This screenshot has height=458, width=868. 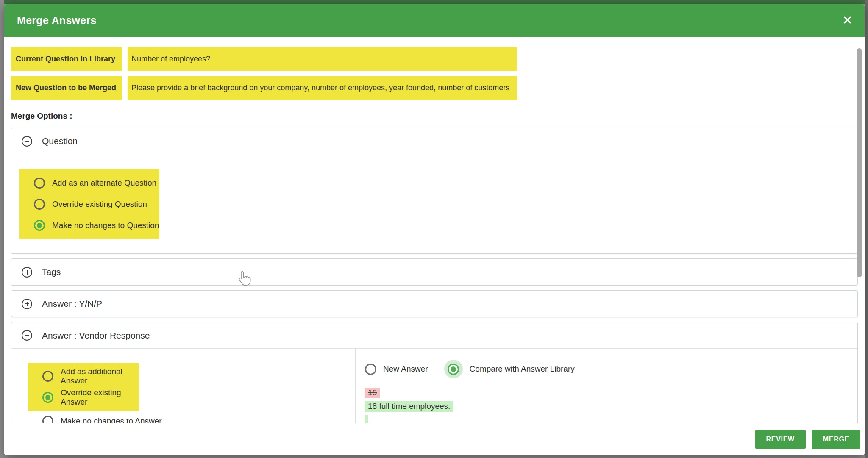 I want to click on compare-answer-library-label: Compare with Answer Library, so click(x=522, y=369).